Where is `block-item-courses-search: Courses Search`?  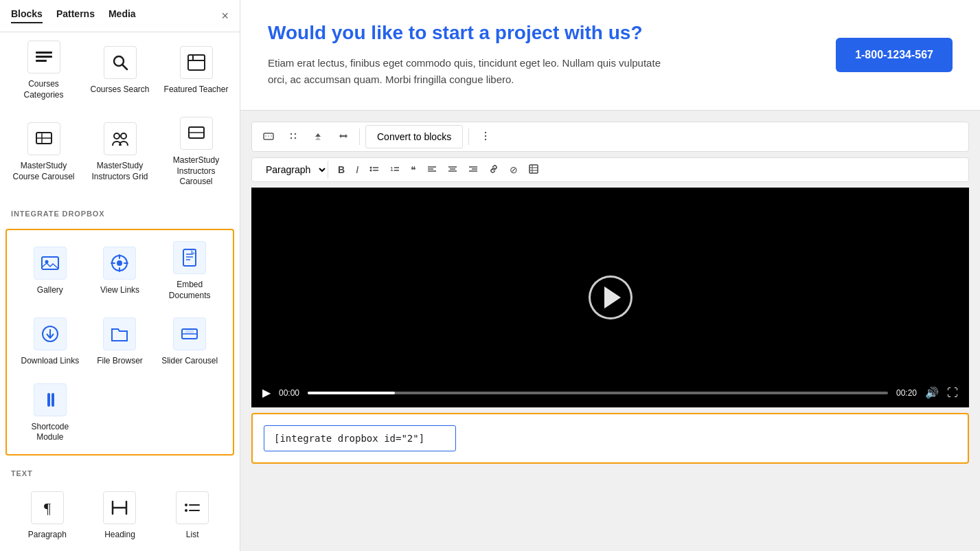
block-item-courses-search: Courses Search is located at coordinates (119, 70).